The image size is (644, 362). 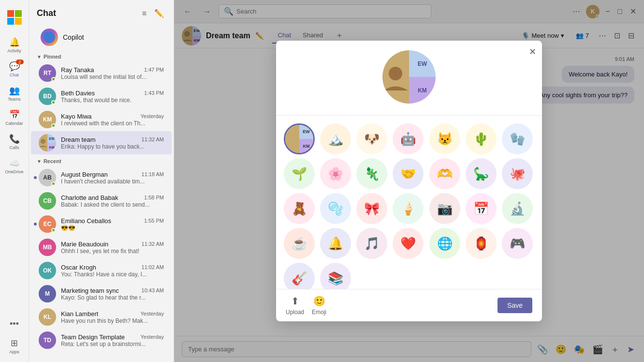 What do you see at coordinates (319, 305) in the screenshot?
I see `emoji-picker-button: 🙂 Emoji` at bounding box center [319, 305].